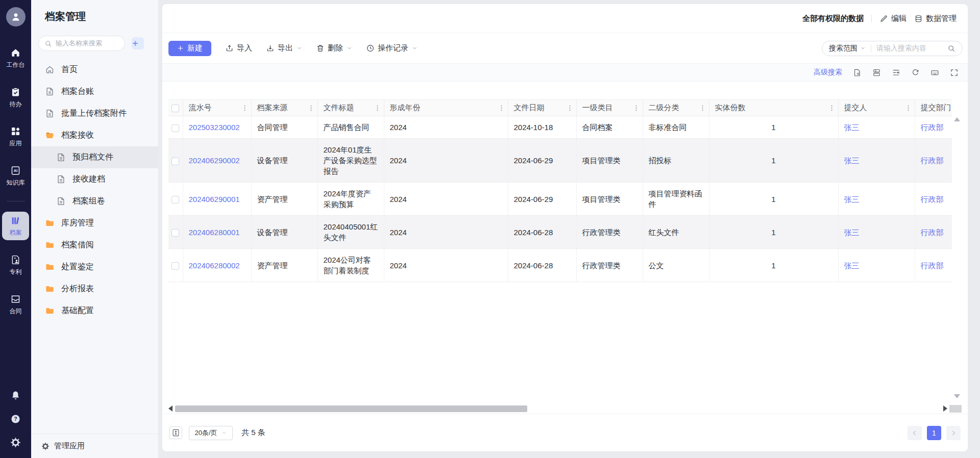  What do you see at coordinates (239, 48) in the screenshot?
I see `import-button: 导入` at bounding box center [239, 48].